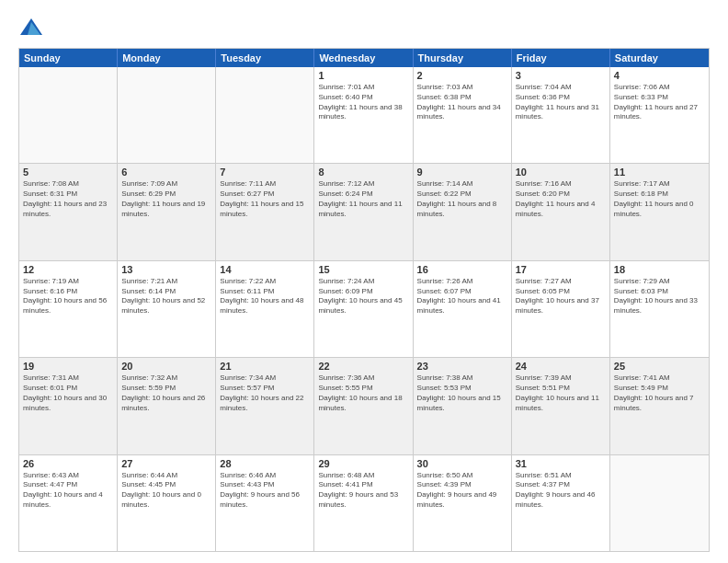 Image resolution: width=728 pixels, height=563 pixels. What do you see at coordinates (265, 464) in the screenshot?
I see `day-number: 28` at bounding box center [265, 464].